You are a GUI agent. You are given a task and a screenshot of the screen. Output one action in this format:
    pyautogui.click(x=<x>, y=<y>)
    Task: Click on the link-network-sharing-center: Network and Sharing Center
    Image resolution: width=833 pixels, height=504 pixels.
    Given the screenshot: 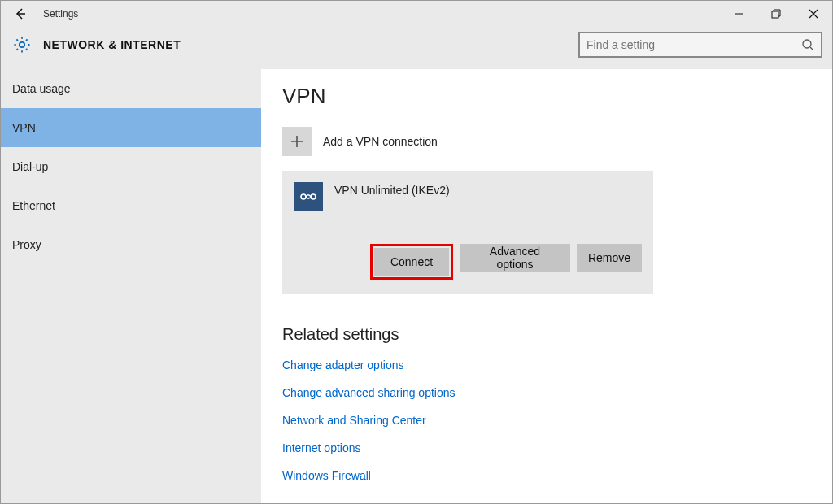 What is the action you would take?
    pyautogui.click(x=547, y=420)
    